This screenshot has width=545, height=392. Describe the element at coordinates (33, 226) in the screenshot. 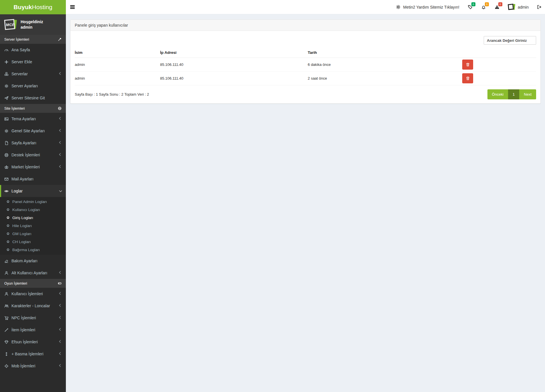

I see `sidebar-subitem-hile-loglari: Hile Logları` at that location.